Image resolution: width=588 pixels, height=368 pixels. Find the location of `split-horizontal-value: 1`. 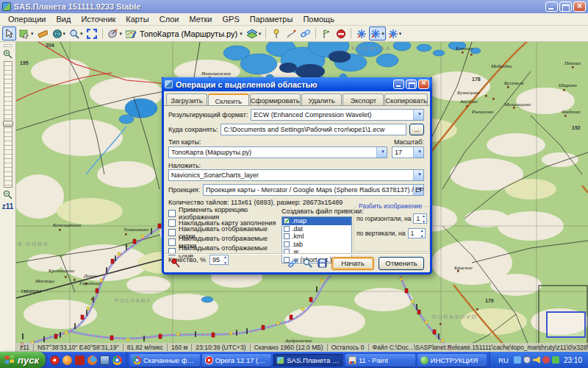

split-horizontal-value: 1 is located at coordinates (417, 219).